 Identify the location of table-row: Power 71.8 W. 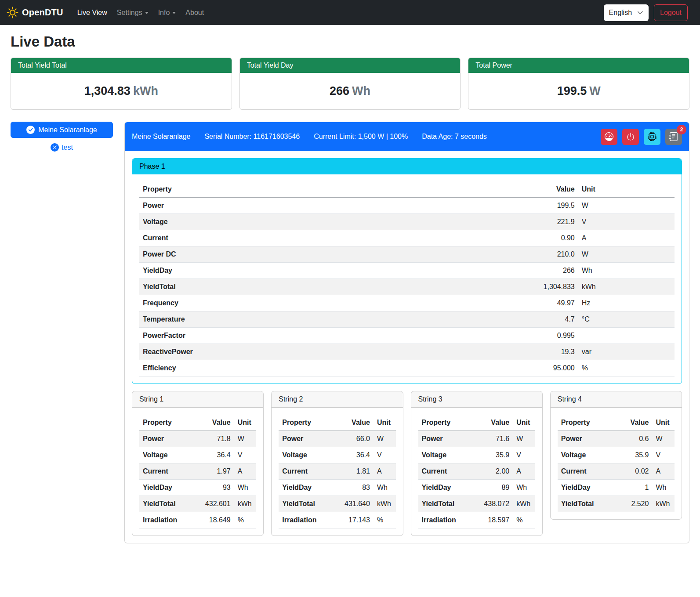
(198, 439).